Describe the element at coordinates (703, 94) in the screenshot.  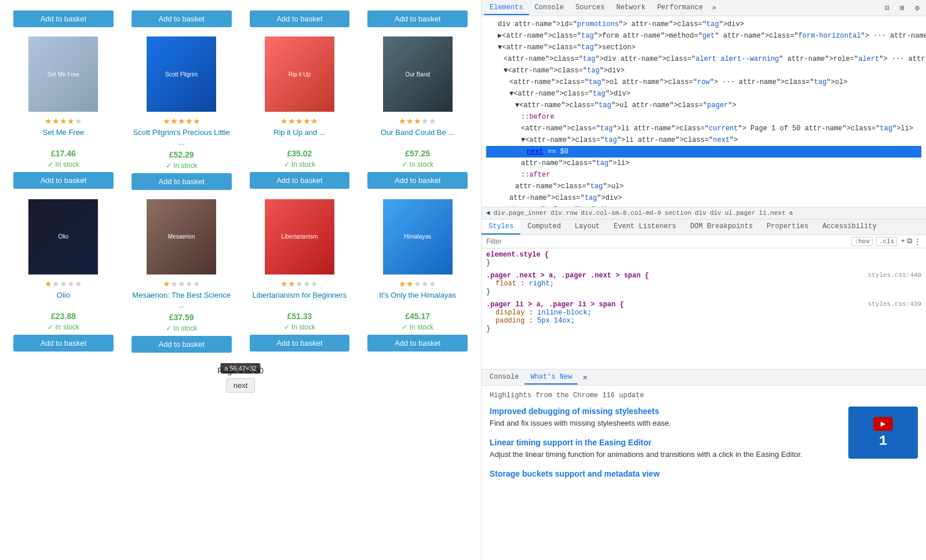
I see `tree-line-6: ▼<attr-name">class="tag">div>` at that location.